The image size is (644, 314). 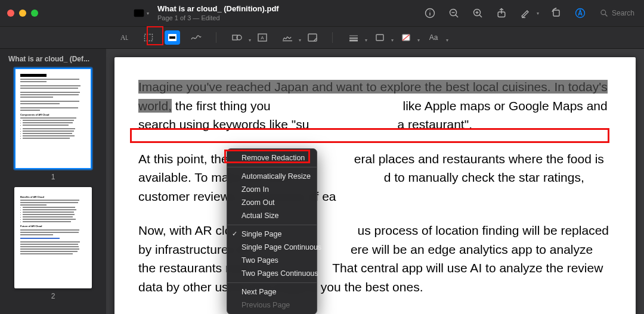 What do you see at coordinates (262, 38) in the screenshot?
I see `svg-text: A` at bounding box center [262, 38].